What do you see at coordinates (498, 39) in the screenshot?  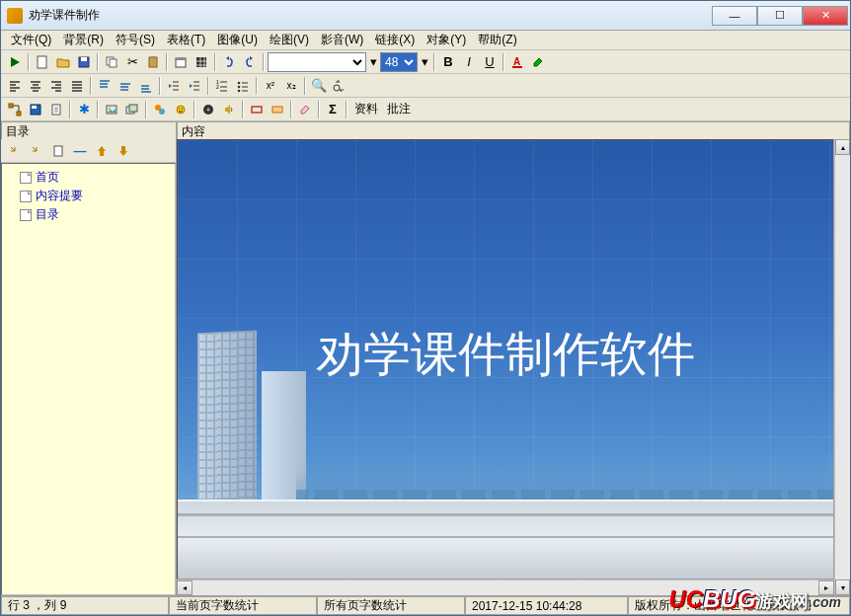 I see `menu-help: 帮助(Z)` at bounding box center [498, 39].